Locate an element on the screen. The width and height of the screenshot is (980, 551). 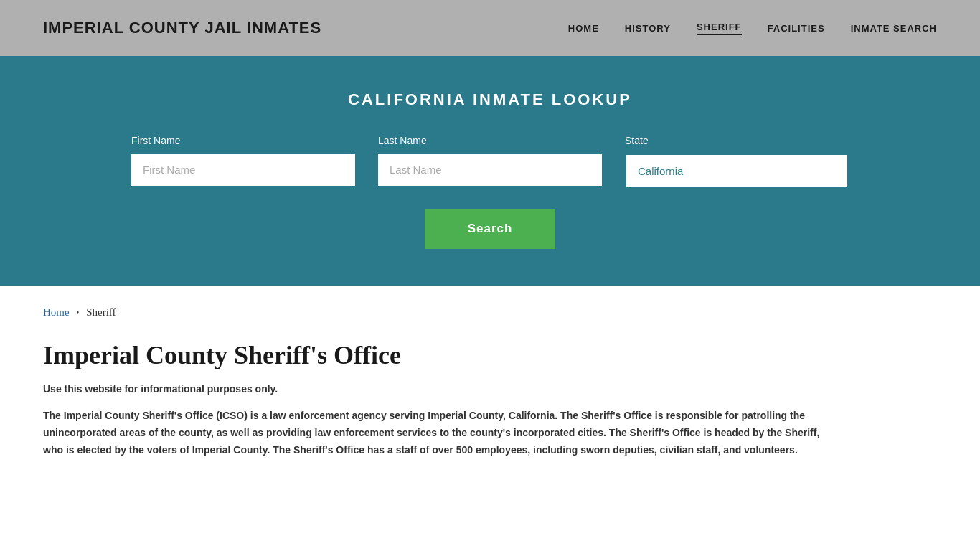
last-name-label: Last Name is located at coordinates (490, 141).